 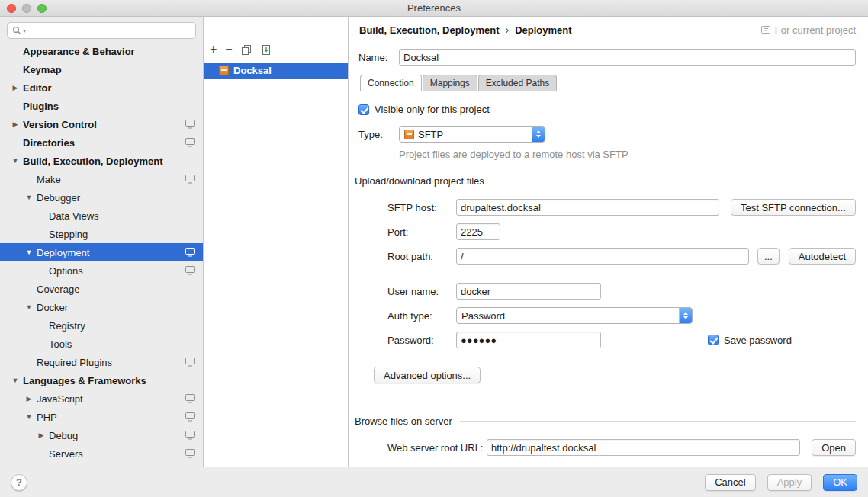 What do you see at coordinates (434, 482) in the screenshot?
I see `dialog-footer: ? Cancel Apply OK` at bounding box center [434, 482].